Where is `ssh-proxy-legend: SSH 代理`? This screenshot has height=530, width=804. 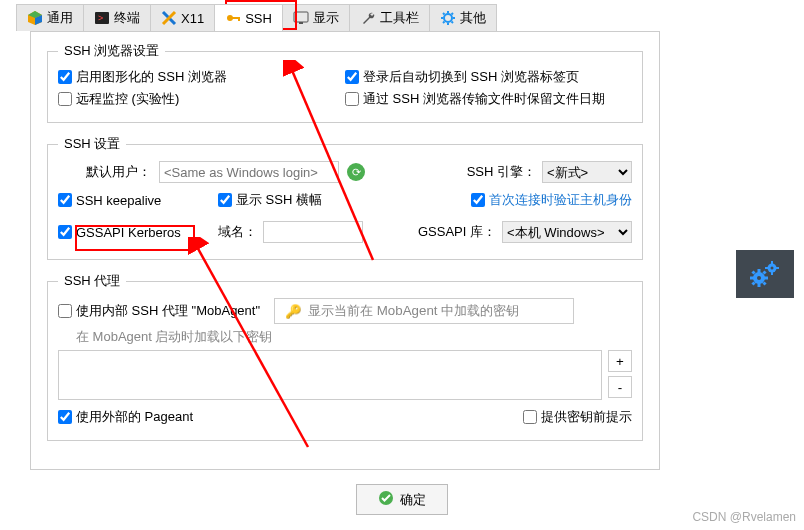 ssh-proxy-legend: SSH 代理 is located at coordinates (92, 281).